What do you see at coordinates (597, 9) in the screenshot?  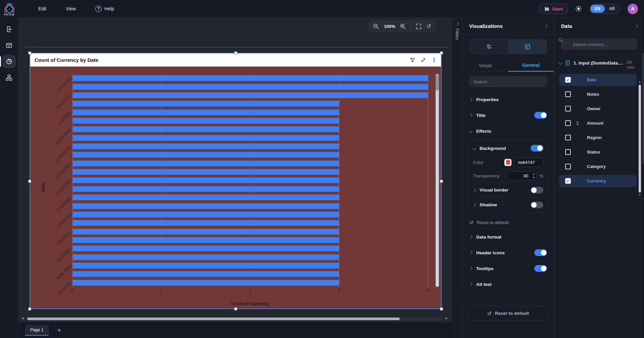 I see `lang-en-button: EN` at bounding box center [597, 9].